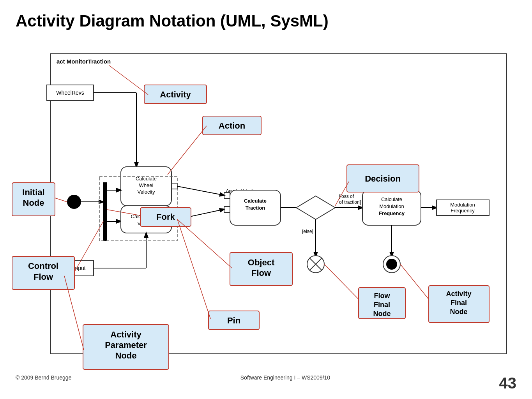 The width and height of the screenshot is (532, 399). What do you see at coordinates (232, 125) in the screenshot?
I see `svg-text: Action` at bounding box center [232, 125].